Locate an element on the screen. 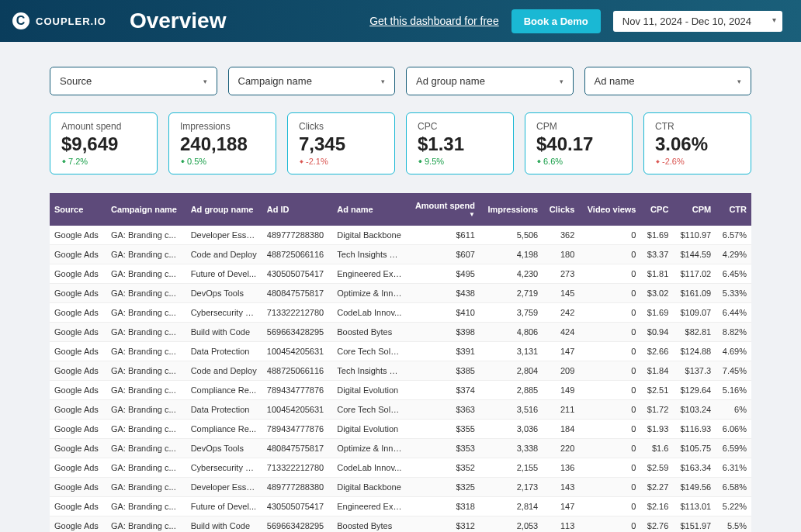  table-cell: Cybersecurity S... is located at coordinates (224, 313).